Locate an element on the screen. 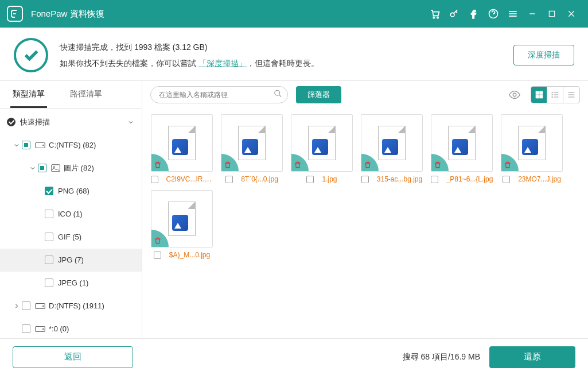 This screenshot has width=588, height=375. success-check-icon is located at coordinates (31, 55).